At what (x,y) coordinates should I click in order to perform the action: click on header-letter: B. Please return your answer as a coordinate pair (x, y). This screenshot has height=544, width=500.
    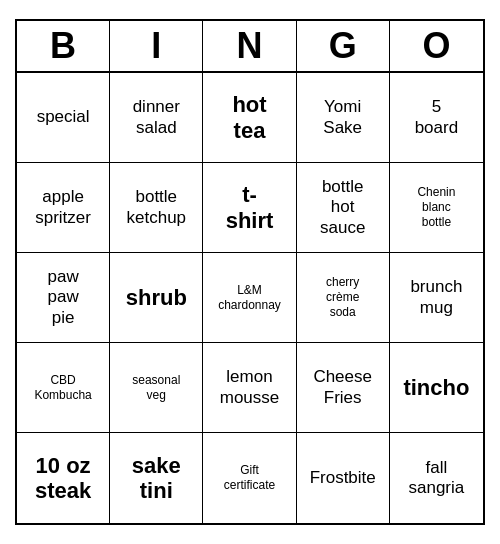
    Looking at the image, I should click on (64, 46).